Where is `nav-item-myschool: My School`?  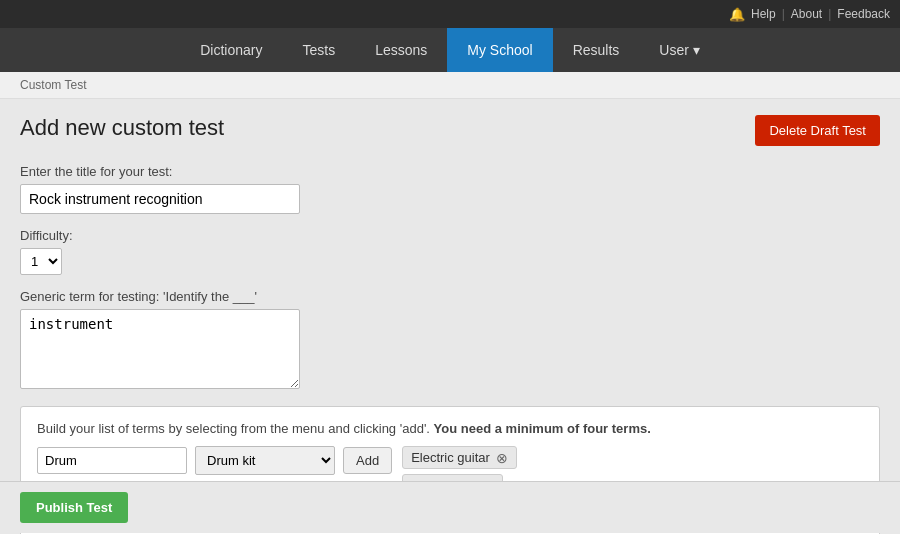
nav-item-myschool: My School is located at coordinates (500, 50).